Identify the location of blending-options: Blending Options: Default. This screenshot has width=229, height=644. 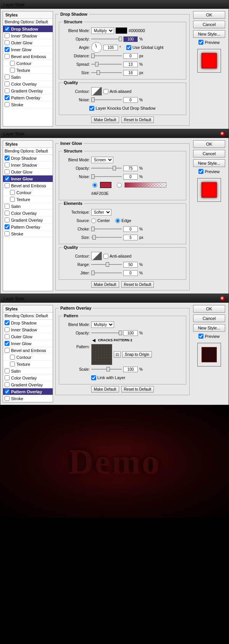
(28, 22).